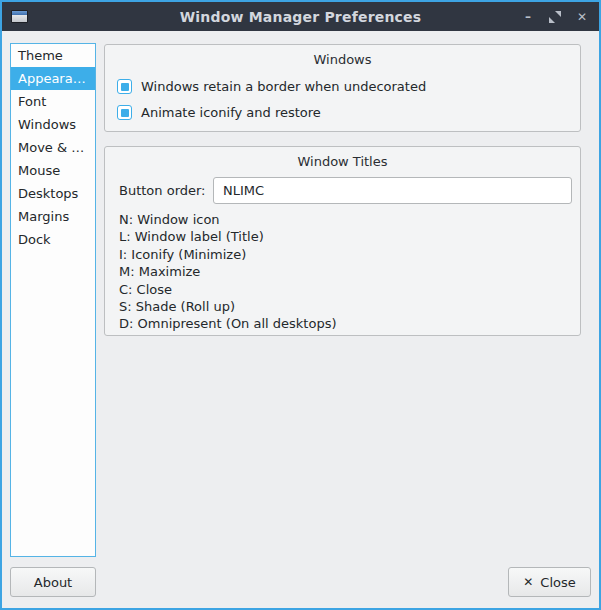 This screenshot has width=601, height=610. I want to click on minimize-button: –, so click(528, 17).